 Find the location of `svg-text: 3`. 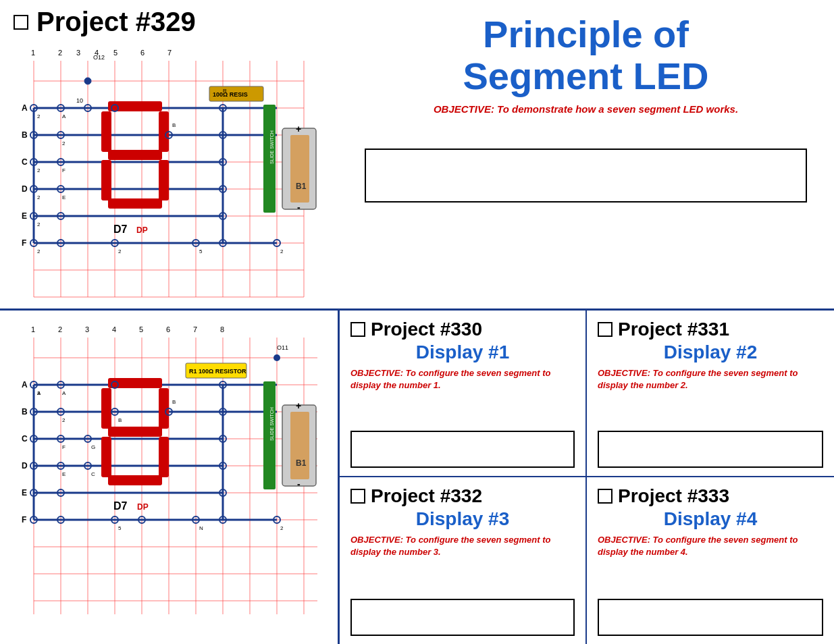

svg-text: 3 is located at coordinates (78, 53).